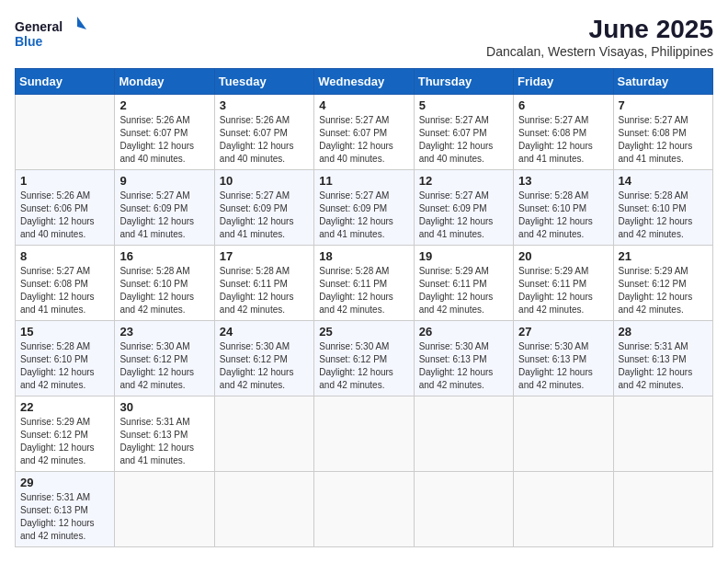  I want to click on calendar-cell: 13 Sunrise: 5:28 AMSunset: 6:10 PMDaylig…, so click(563, 208).